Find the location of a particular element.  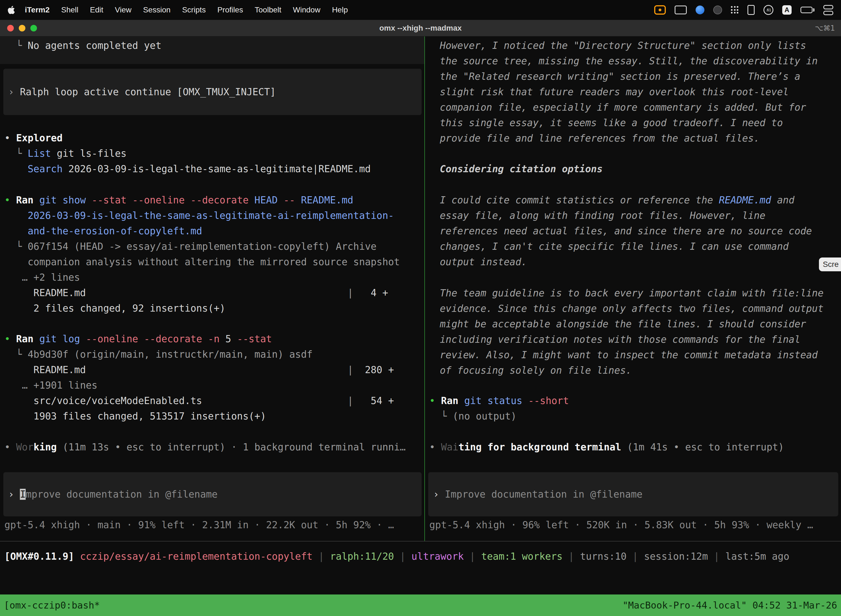

terminal-line: └ 4b9d30f (origin/main, instructkr/main,… is located at coordinates (212, 354).